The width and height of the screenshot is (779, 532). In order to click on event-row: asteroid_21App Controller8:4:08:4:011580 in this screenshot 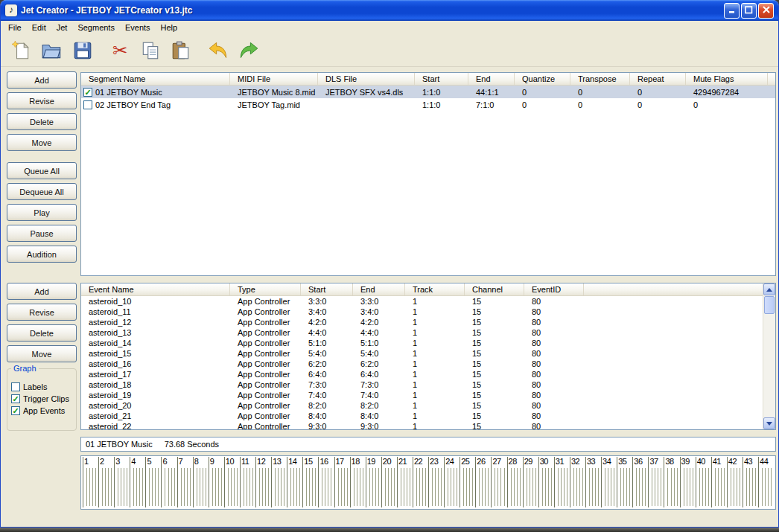, I will do `click(422, 416)`.